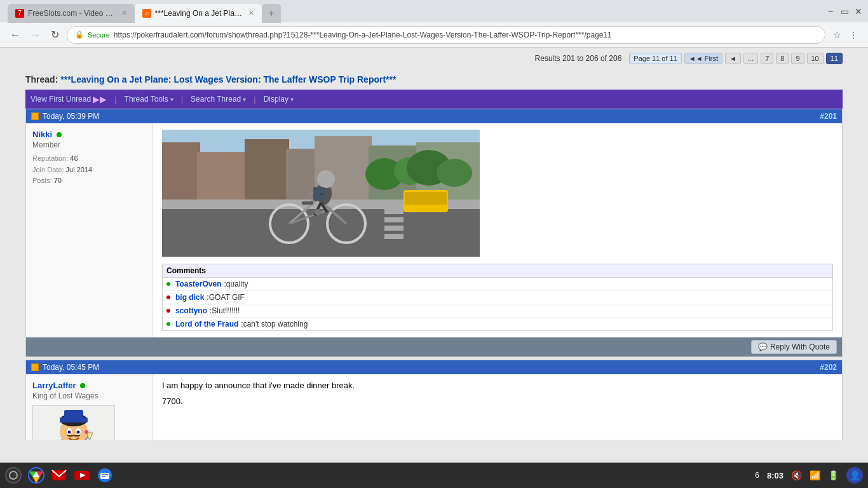 The image size is (868, 488). Describe the element at coordinates (434, 99) in the screenshot. I see `thread-toolbar: View First Unread ▶▶ | Thread Tools ▾ | …` at that location.